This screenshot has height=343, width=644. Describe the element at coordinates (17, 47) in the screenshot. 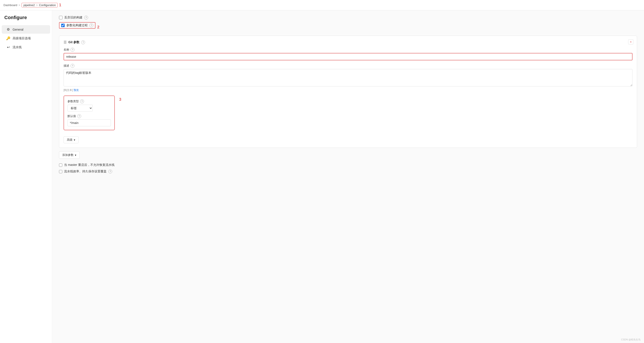

I see `sidebar-label-pipeline: 流水线` at that location.